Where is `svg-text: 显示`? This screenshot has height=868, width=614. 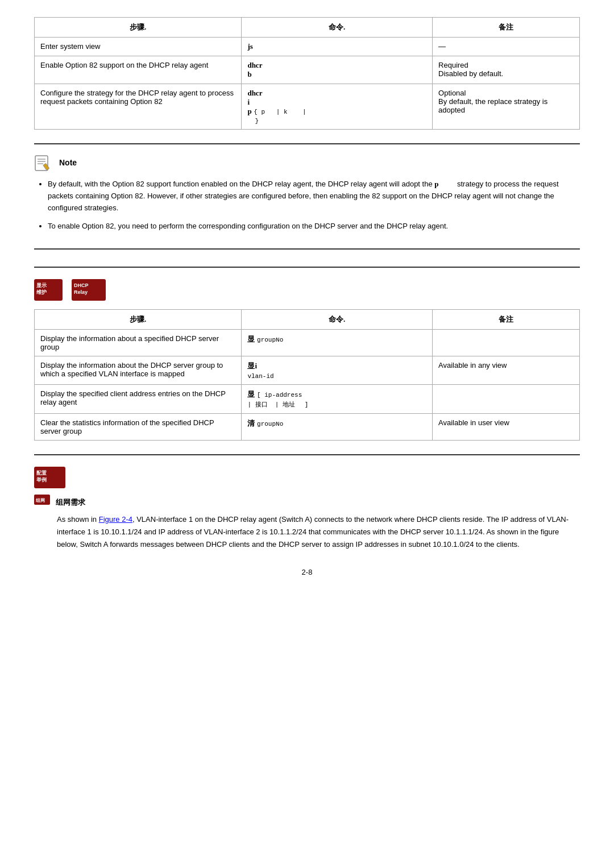
svg-text: 显示 is located at coordinates (42, 285).